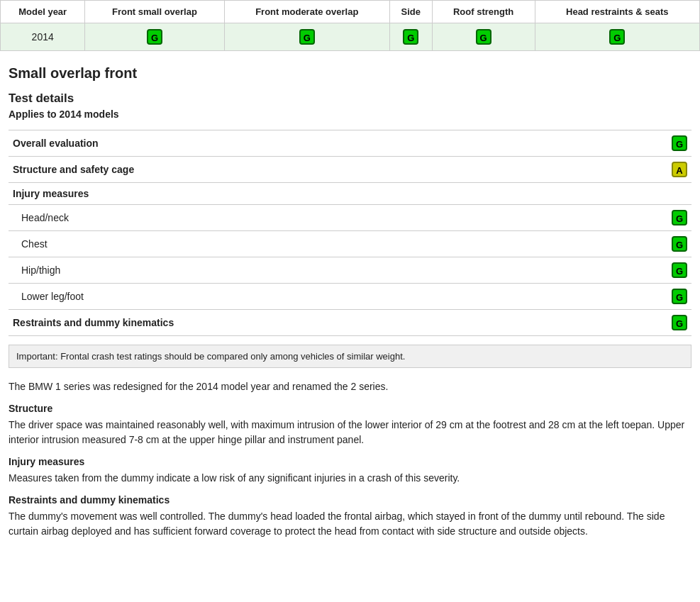 The height and width of the screenshot is (602, 700). Describe the element at coordinates (350, 114) in the screenshot. I see `applies-to-label: Applies to 2014 models` at that location.